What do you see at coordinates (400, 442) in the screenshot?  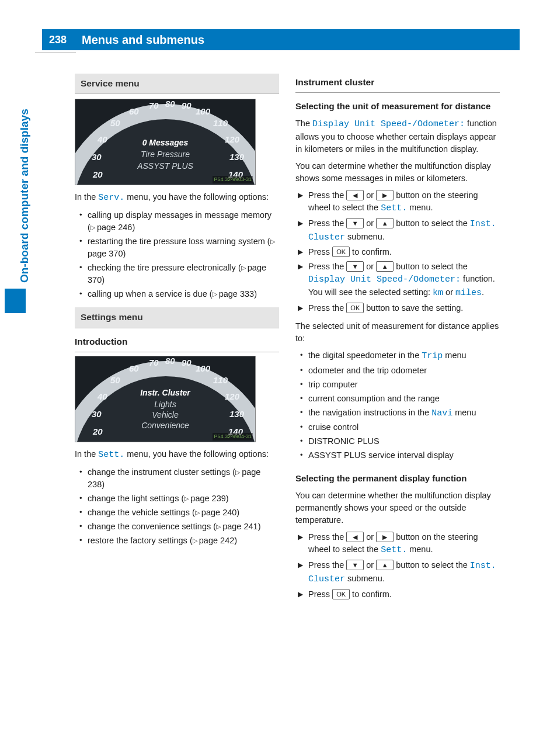 I see `list-item: DISTRONIC PLUS` at bounding box center [400, 442].